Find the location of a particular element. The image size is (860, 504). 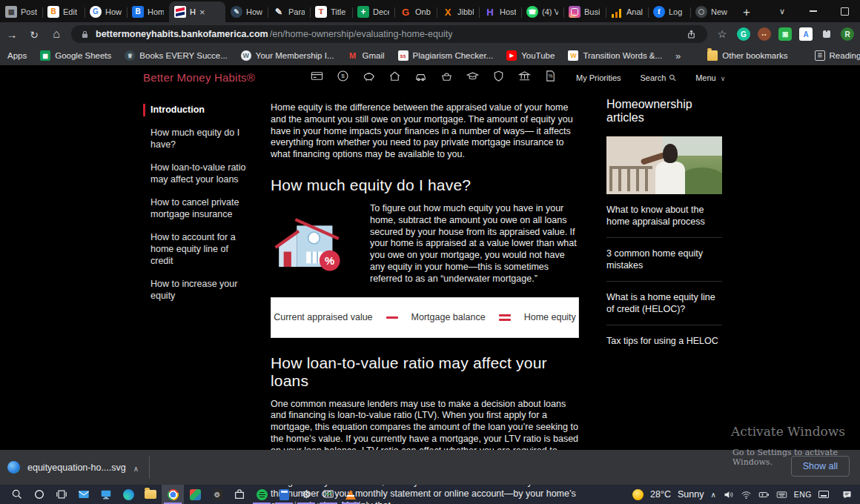

tab-onb: Onb is located at coordinates (415, 12).